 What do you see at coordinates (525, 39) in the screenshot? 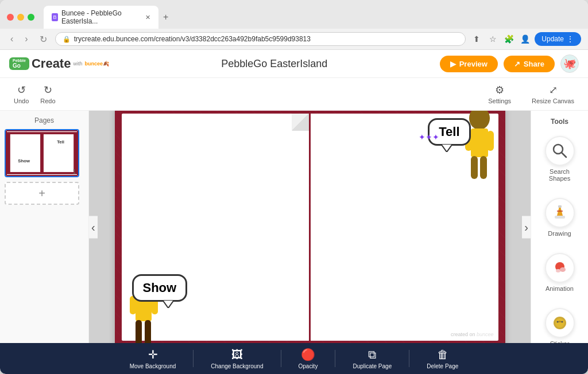
I see `profile-icon: 👤` at bounding box center [525, 39].